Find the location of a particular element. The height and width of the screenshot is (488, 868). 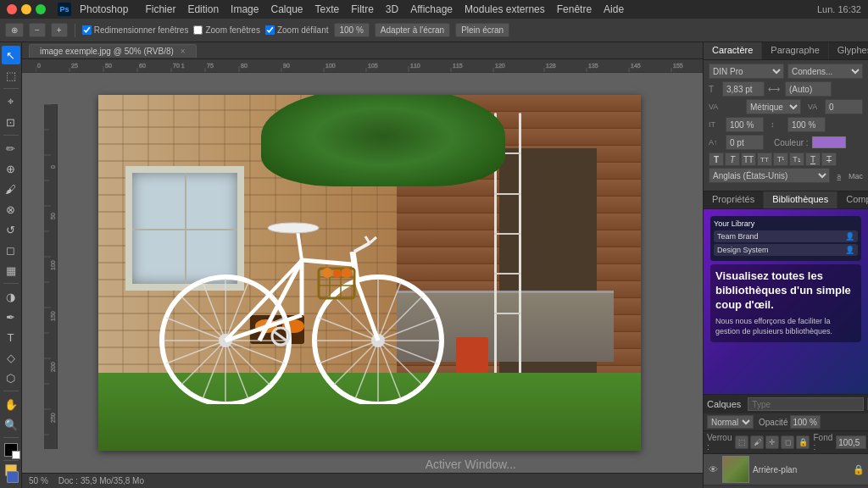

history-tool: ↺ is located at coordinates (11, 230).